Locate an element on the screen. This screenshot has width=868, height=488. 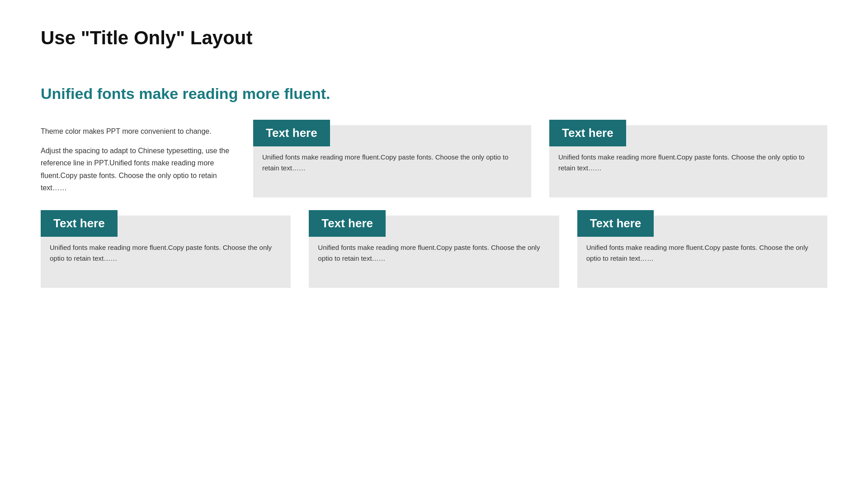
card-bottom-3-header: Text here is located at coordinates (616, 223).